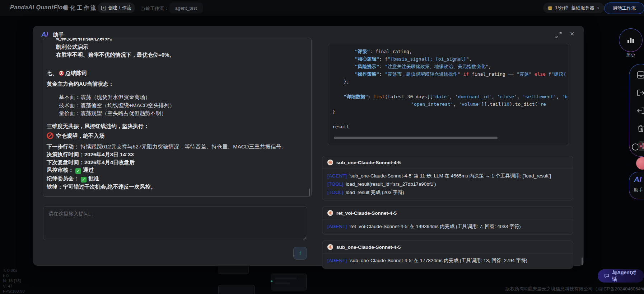  What do you see at coordinates (559, 35) in the screenshot?
I see `expand-icon` at bounding box center [559, 35].